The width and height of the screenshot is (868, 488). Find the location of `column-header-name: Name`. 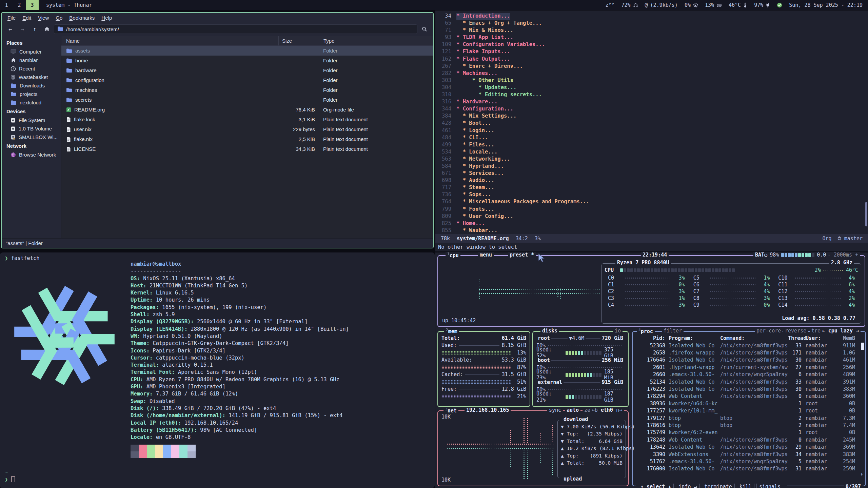

column-header-name: Name is located at coordinates (170, 41).